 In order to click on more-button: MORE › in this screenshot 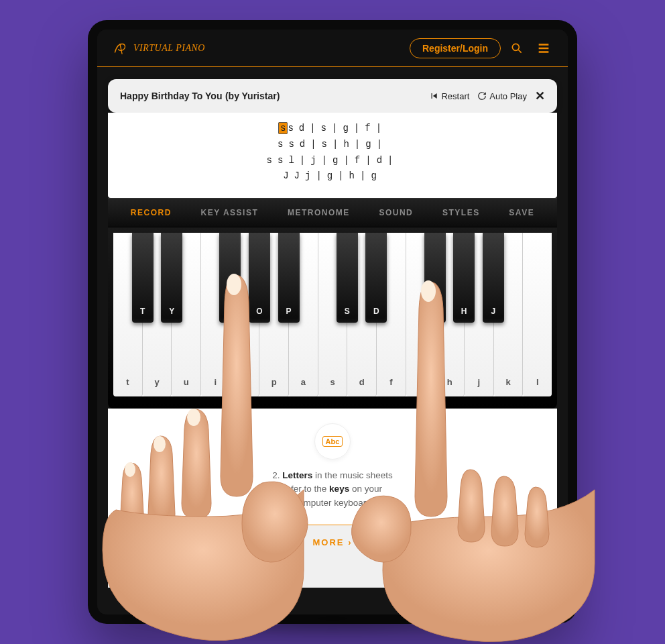, I will do `click(332, 557)`.